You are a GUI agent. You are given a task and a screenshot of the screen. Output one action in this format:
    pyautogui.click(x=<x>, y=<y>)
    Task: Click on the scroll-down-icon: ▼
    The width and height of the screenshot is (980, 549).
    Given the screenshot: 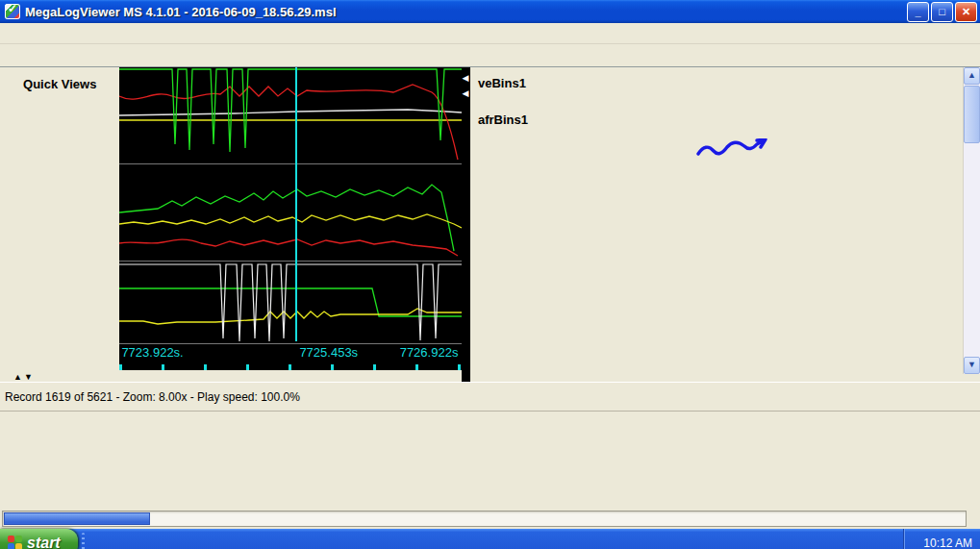 What is the action you would take?
    pyautogui.click(x=971, y=365)
    